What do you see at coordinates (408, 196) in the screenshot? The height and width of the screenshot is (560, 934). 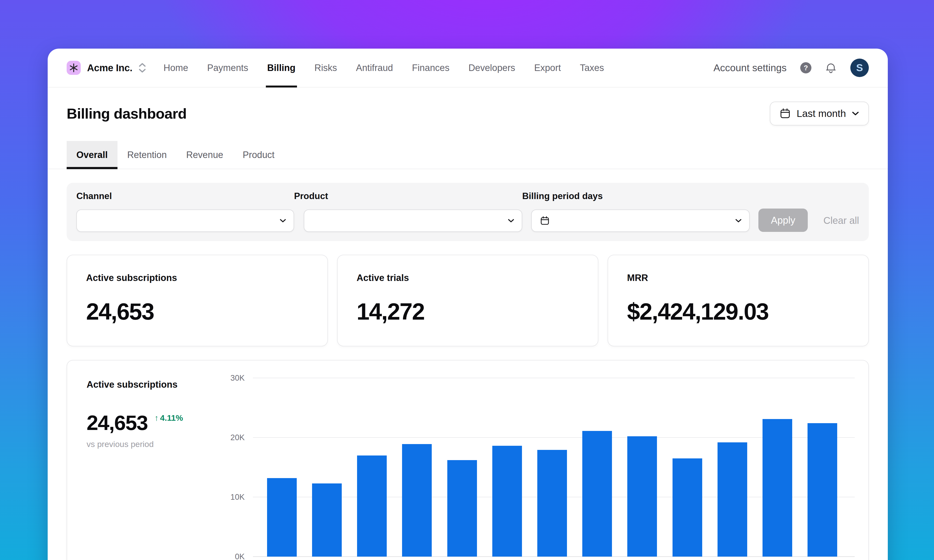 I see `product-label: Product` at bounding box center [408, 196].